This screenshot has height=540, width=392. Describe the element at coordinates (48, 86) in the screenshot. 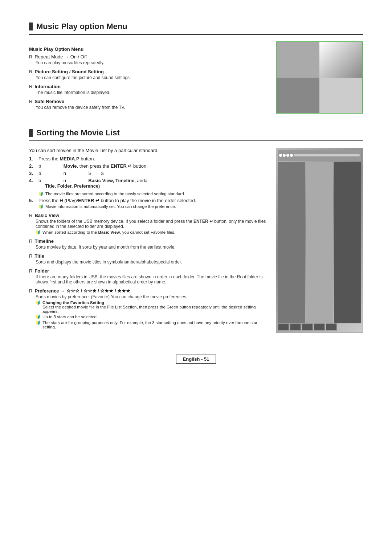

I see `item-text-bold: Information` at that location.